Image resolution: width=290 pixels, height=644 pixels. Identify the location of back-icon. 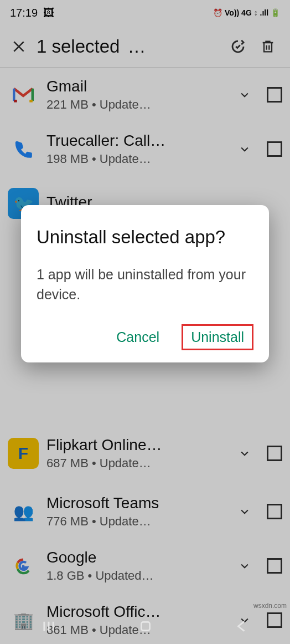
(242, 626).